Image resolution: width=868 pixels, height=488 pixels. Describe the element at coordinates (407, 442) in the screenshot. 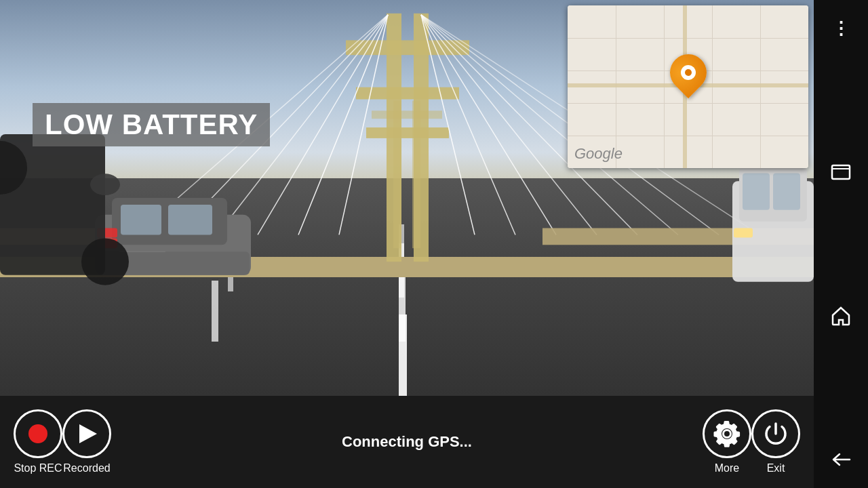

I see `gps-status-text: Connecting GPS...` at that location.